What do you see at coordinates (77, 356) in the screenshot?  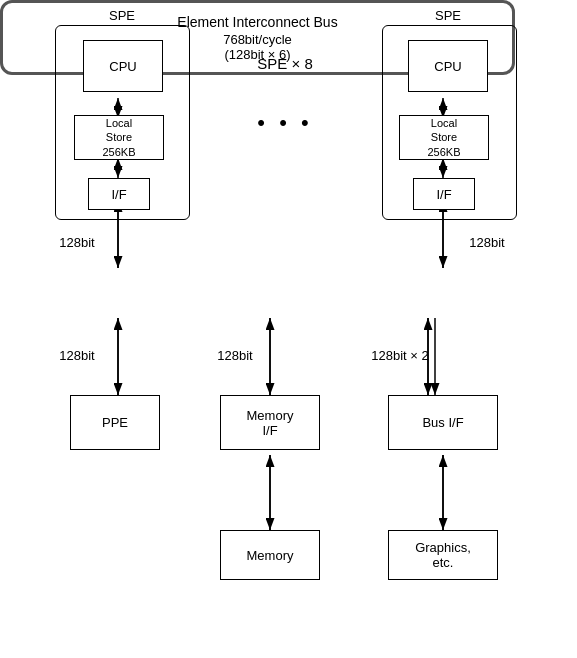 I see `bit128-ppe-label: 128bit` at bounding box center [77, 356].